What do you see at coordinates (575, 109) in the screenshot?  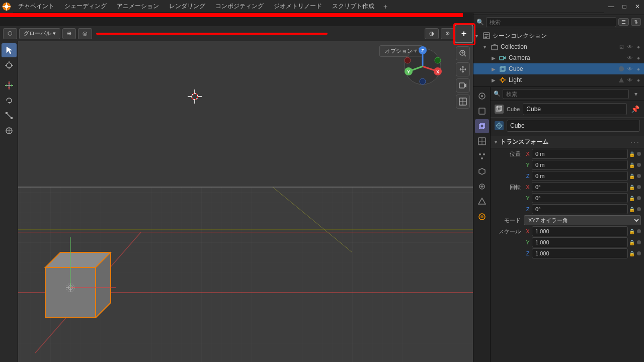 I see `object-name-input` at bounding box center [575, 109].